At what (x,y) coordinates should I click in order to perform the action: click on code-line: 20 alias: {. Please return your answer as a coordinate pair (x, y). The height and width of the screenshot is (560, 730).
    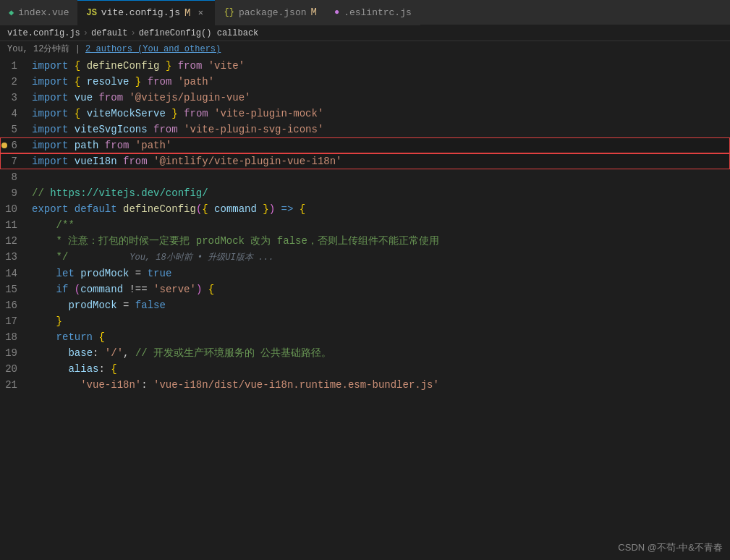
    Looking at the image, I should click on (365, 369).